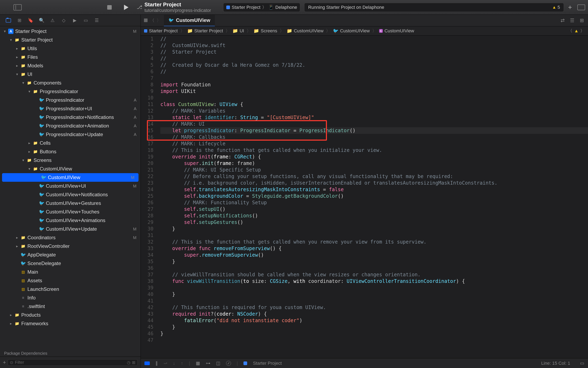 The width and height of the screenshot is (588, 368). What do you see at coordinates (147, 164) in the screenshot?
I see `line-number: 20` at bounding box center [147, 164].